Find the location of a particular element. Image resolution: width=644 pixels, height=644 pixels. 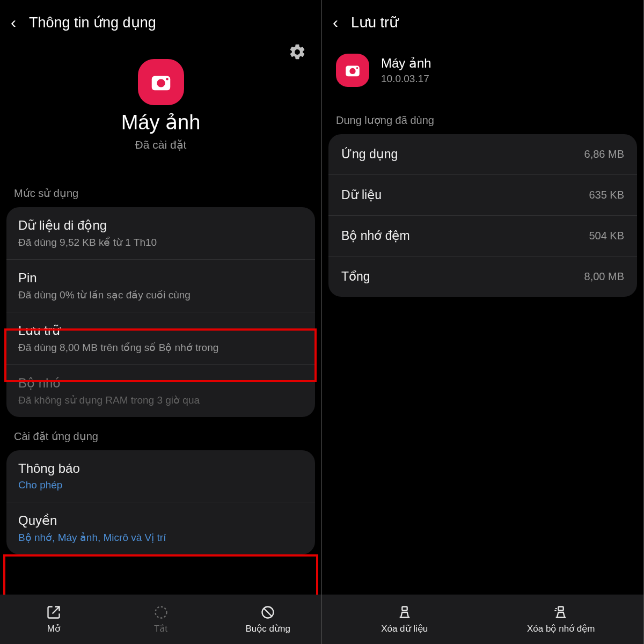

row-title: Dữ liệu di động is located at coordinates (161, 225).